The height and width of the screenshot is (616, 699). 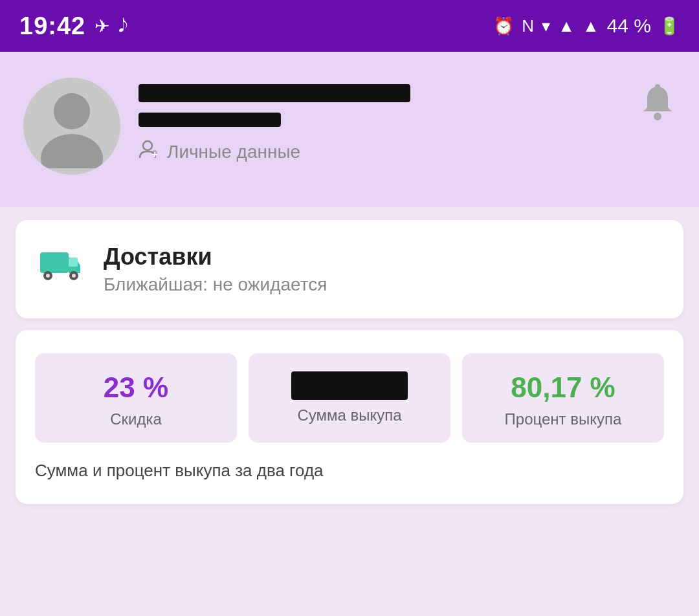 What do you see at coordinates (350, 471) in the screenshot?
I see `stats-footnote: Сумма и процент выкупа за два года` at bounding box center [350, 471].